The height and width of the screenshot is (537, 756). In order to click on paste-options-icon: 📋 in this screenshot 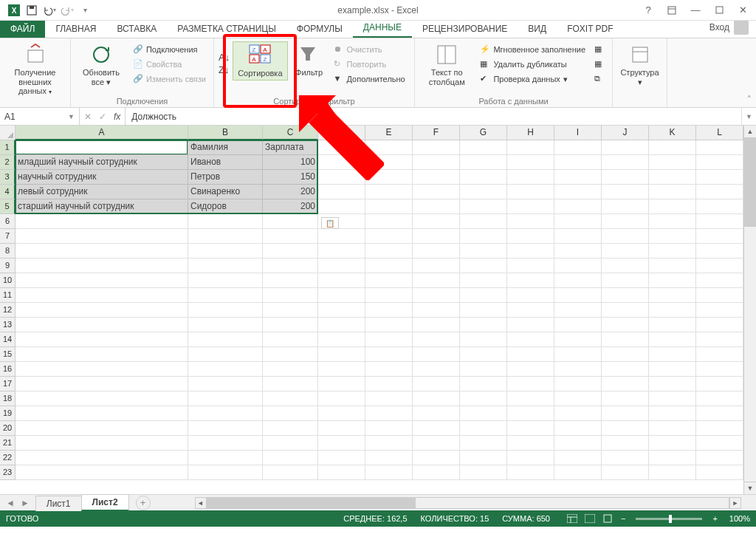, I will do `click(330, 223)`.